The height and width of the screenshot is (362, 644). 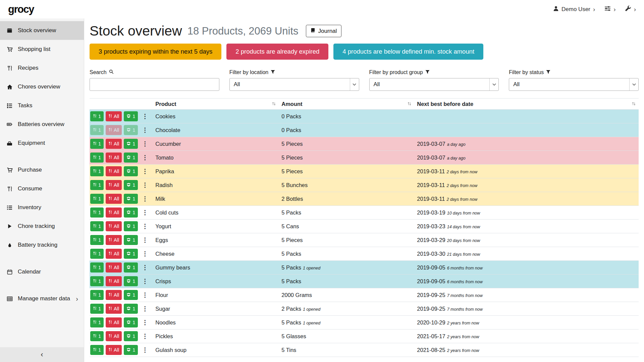 What do you see at coordinates (42, 31) in the screenshot?
I see `sidebar-item: Stock overview` at bounding box center [42, 31].